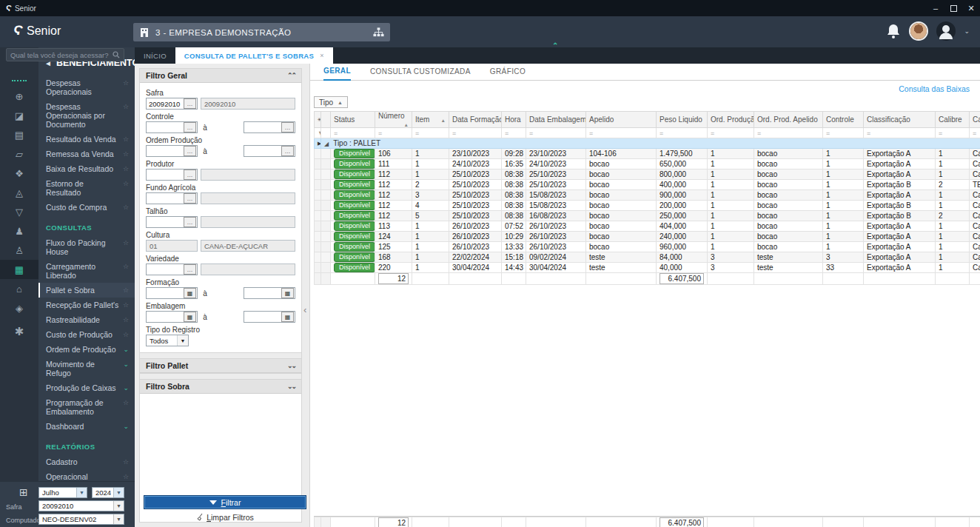  Describe the element at coordinates (971, 8) in the screenshot. I see `close-button: ✕` at that location.